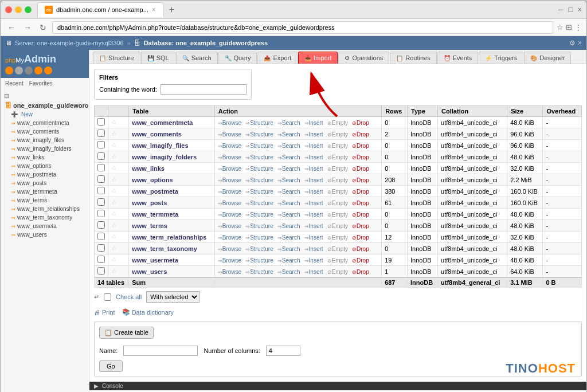 This screenshot has width=587, height=392. What do you see at coordinates (569, 28) in the screenshot?
I see `extensions-icon: ⊞` at bounding box center [569, 28].